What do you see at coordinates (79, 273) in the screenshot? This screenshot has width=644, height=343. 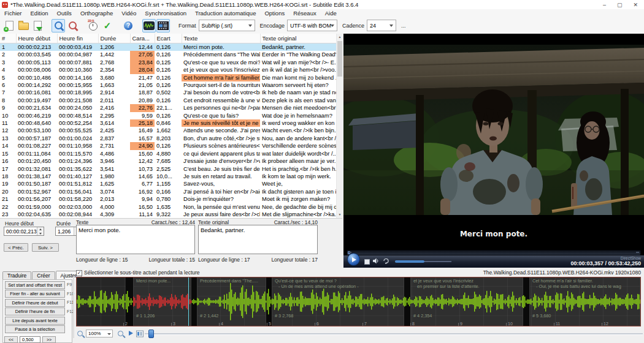 I see `follow-playback-checkbox: ✓` at bounding box center [79, 273].